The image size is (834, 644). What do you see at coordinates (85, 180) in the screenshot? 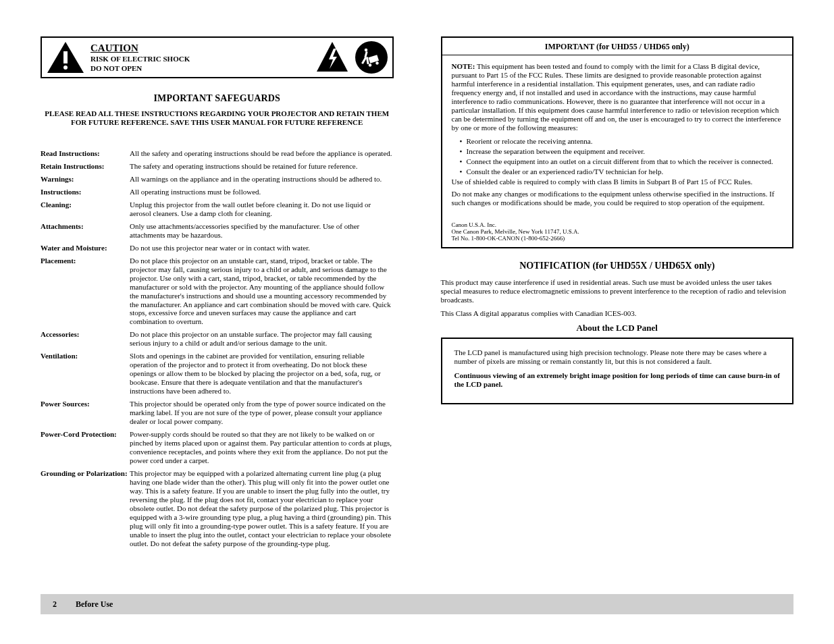
I see `item-warnings-k: Warnings:` at bounding box center [85, 180].